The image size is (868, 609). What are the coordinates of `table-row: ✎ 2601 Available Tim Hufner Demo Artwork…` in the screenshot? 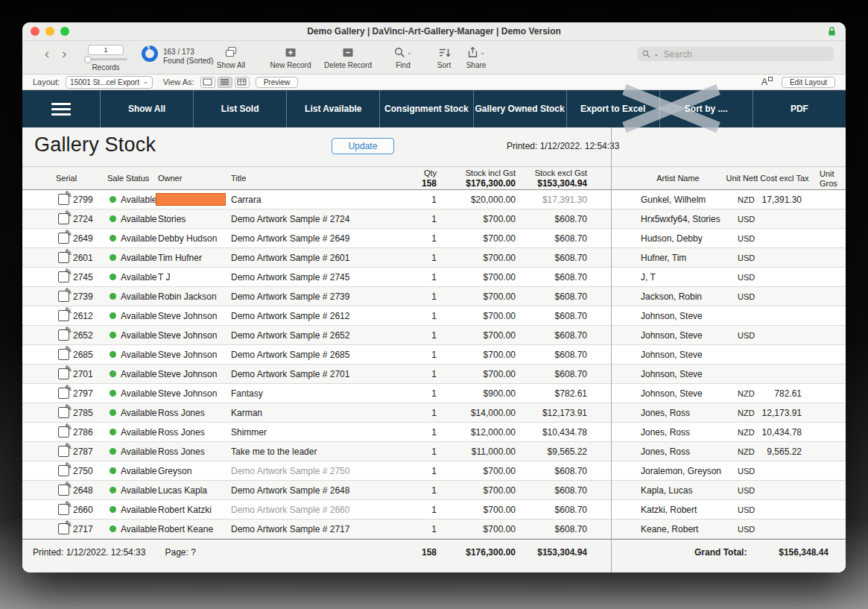 It's located at (434, 258).